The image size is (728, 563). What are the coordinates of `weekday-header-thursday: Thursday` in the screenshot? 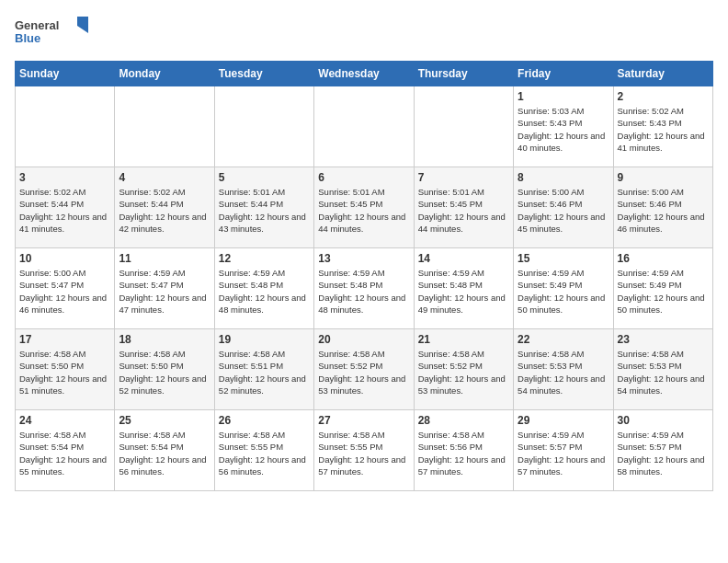 It's located at (463, 74).